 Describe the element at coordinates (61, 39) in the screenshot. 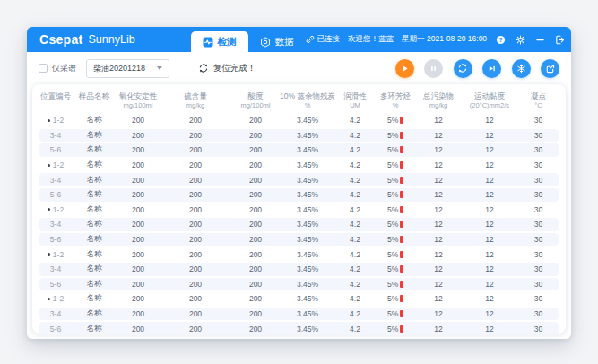

I see `logo-primary-text: Csepat` at that location.